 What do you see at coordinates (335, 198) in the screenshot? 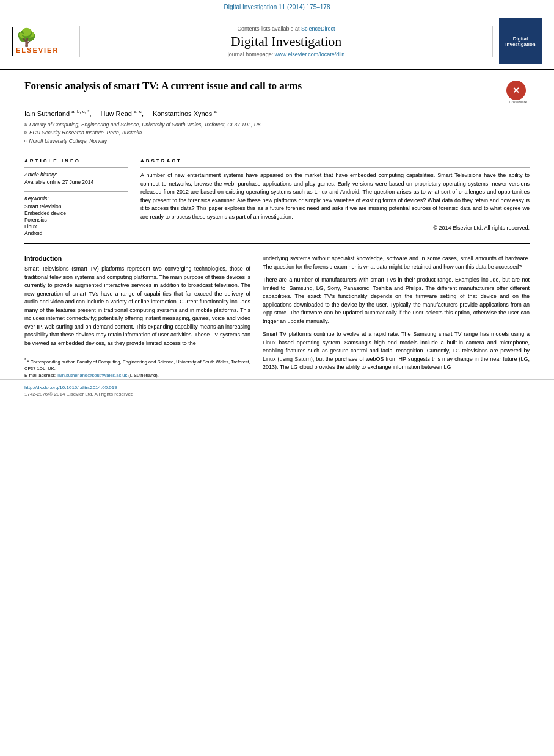
I see `abstract-col: ABSTRACT A number of new entertainment s…` at bounding box center [335, 198].